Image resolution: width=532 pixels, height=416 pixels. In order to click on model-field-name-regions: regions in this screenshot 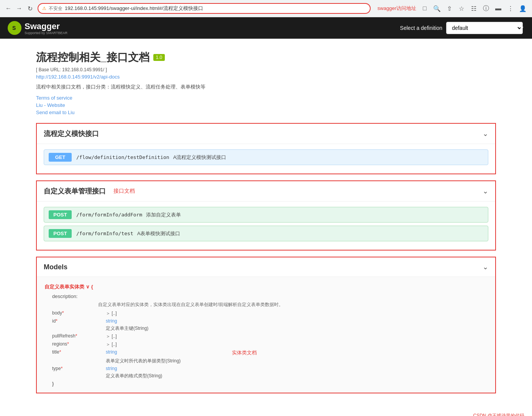, I will do `click(75, 344)`.